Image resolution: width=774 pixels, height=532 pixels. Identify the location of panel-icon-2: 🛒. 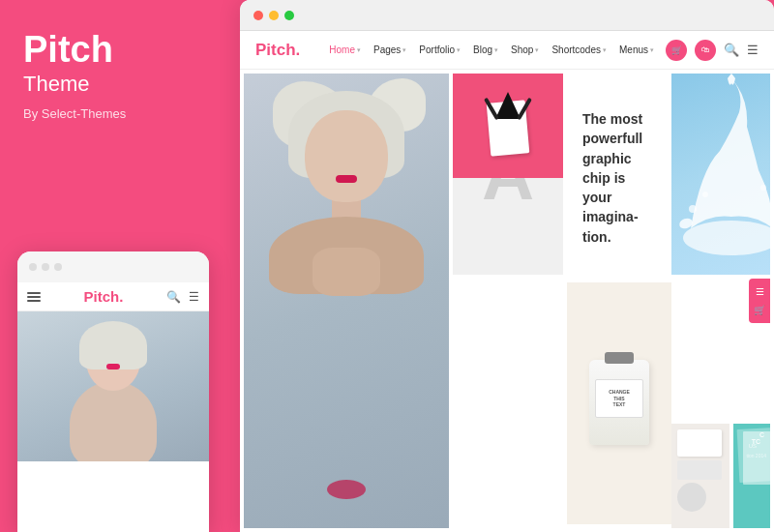
(759, 310).